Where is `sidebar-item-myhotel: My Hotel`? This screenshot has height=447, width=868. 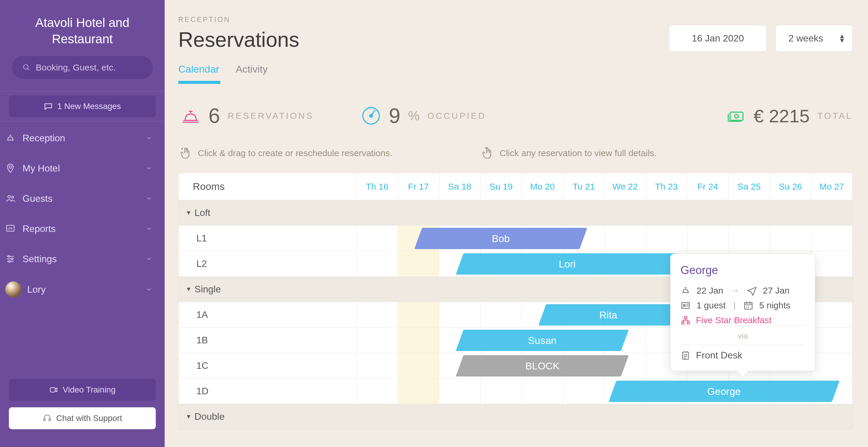 sidebar-item-myhotel: My Hotel is located at coordinates (82, 168).